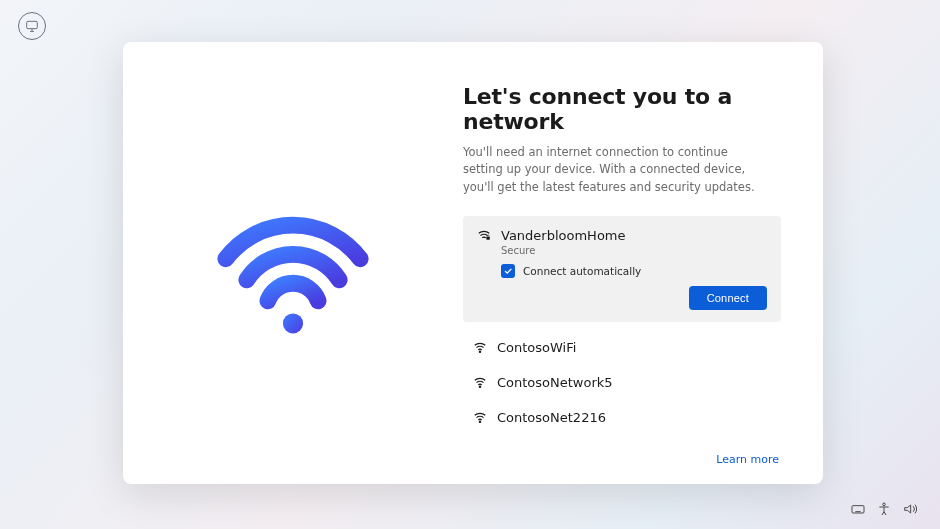 This screenshot has width=940, height=529. What do you see at coordinates (293, 263) in the screenshot?
I see `wifi-illustration-icon` at bounding box center [293, 263].